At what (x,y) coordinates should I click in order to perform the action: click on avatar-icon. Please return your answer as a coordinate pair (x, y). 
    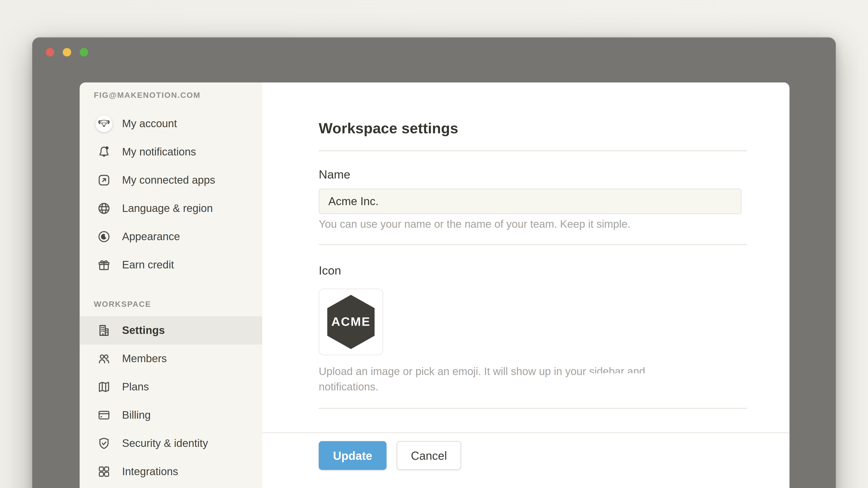
    Looking at the image, I should click on (104, 124).